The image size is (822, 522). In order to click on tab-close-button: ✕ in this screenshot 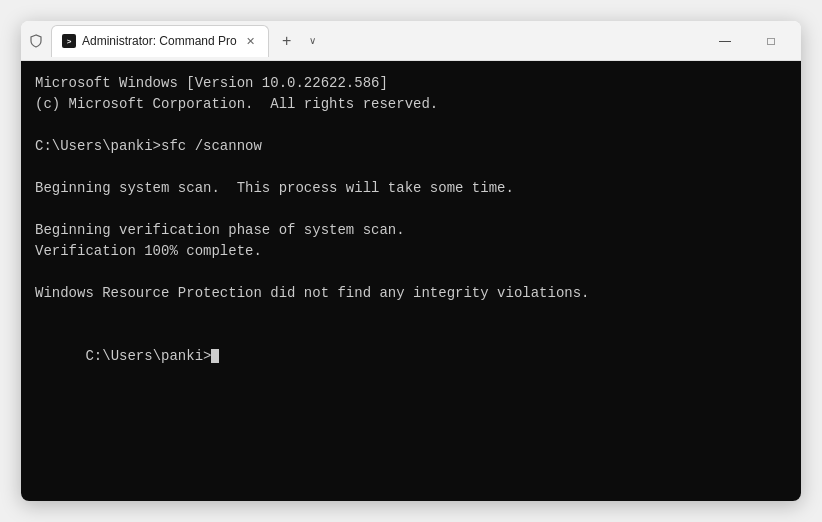, I will do `click(250, 42)`.